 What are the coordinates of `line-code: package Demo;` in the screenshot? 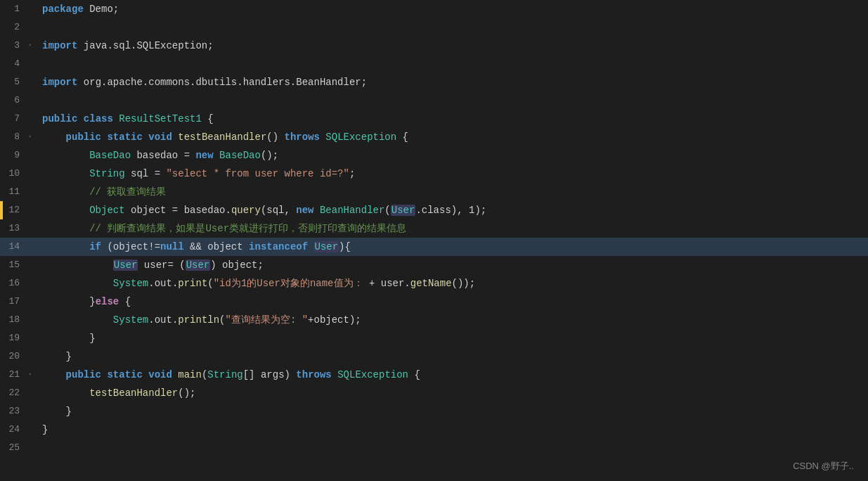 It's located at (454, 9).